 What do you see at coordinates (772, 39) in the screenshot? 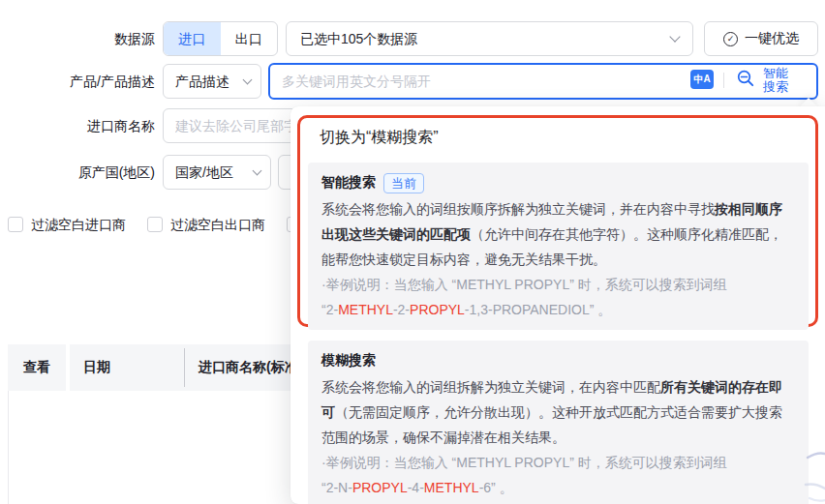
I see `optimize-button-label: 一键优选` at bounding box center [772, 39].